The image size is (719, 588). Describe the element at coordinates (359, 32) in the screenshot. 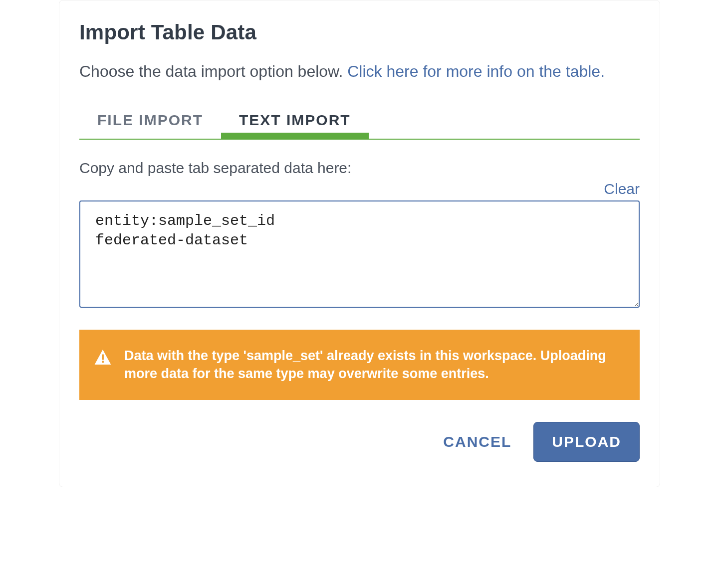

I see `dialog-title: Import Table Data` at that location.